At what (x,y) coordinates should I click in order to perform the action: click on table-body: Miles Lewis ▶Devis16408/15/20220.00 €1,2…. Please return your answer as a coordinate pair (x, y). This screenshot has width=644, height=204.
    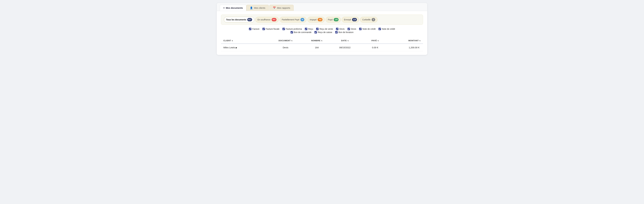
    Looking at the image, I should click on (322, 47).